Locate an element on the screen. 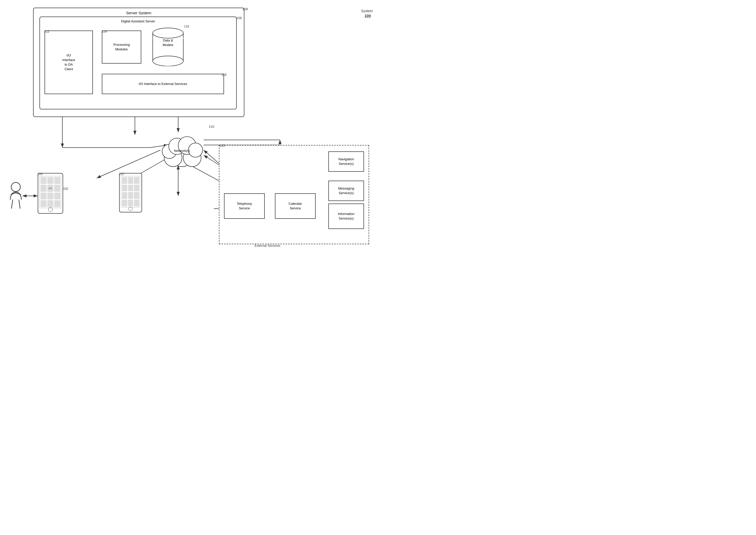 The image size is (756, 535). io-da-client-label: I/O Interface to DA Client is located at coordinates (69, 63).